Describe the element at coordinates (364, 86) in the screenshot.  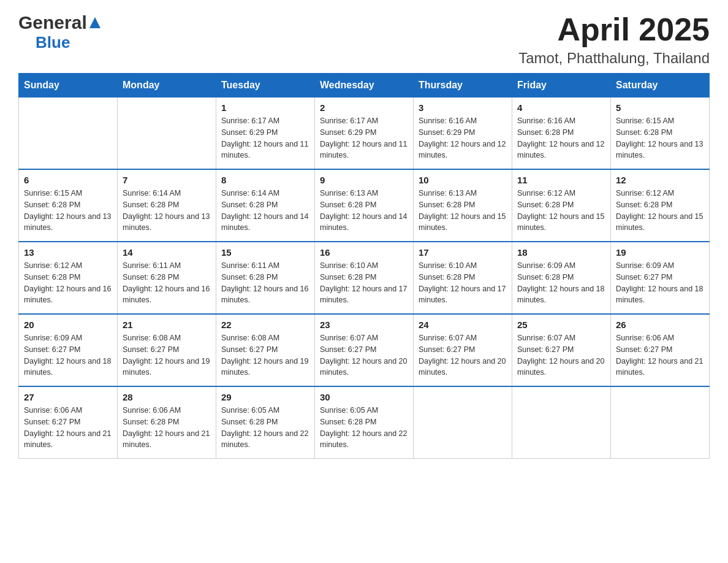
I see `calendar-header: SundayMondayTuesdayWednesdayThursdayFrid…` at that location.